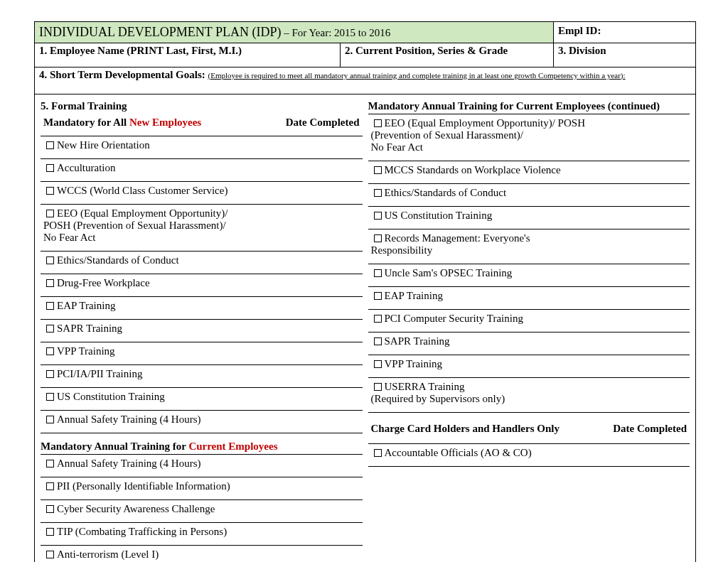  I want to click on goals-cell: 4. Short Term Developmental Goals: (Empl…, so click(365, 81).